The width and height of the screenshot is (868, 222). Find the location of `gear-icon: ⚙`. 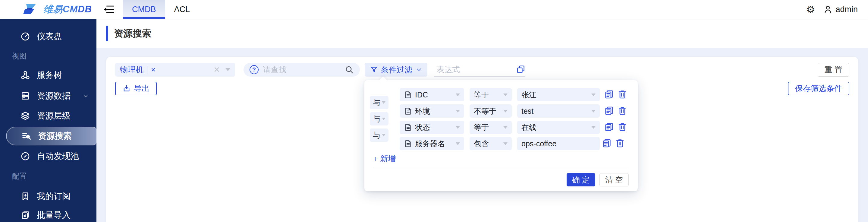

gear-icon: ⚙ is located at coordinates (811, 9).